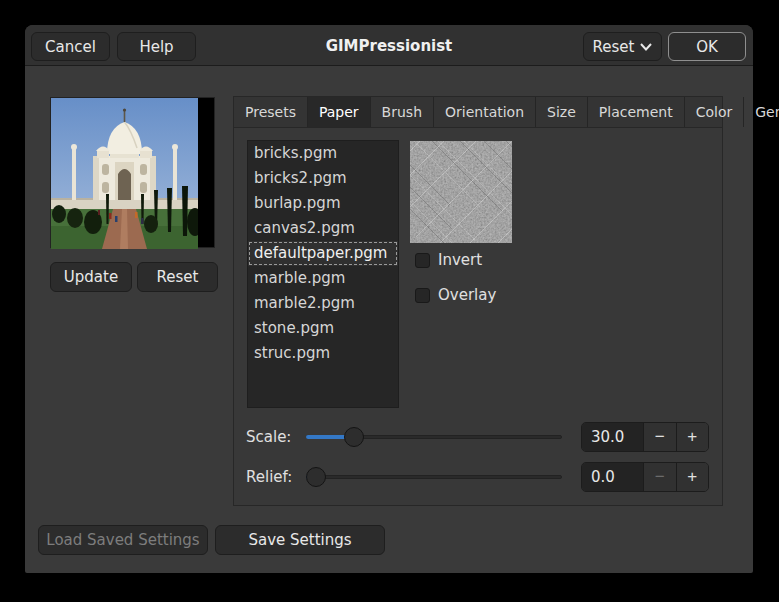  What do you see at coordinates (422, 260) in the screenshot?
I see `invert-checkbox` at bounding box center [422, 260].